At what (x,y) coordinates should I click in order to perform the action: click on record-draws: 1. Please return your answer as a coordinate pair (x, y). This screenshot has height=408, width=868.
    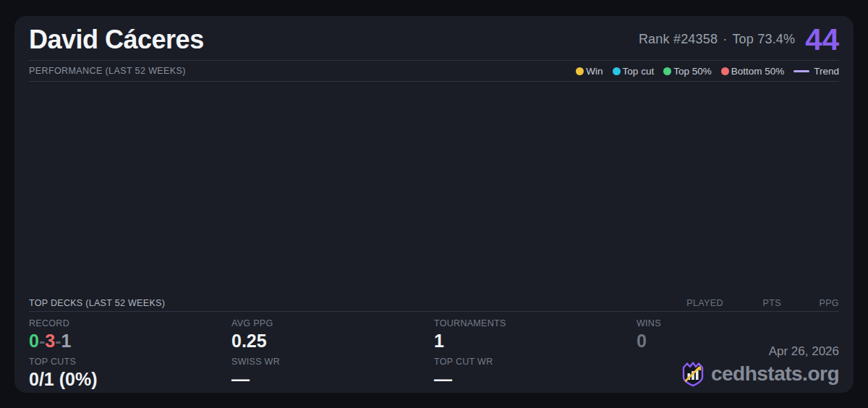
    Looking at the image, I should click on (66, 341).